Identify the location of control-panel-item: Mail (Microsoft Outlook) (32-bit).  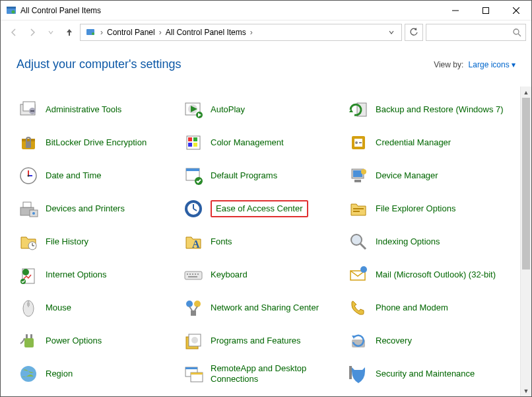
(426, 275).